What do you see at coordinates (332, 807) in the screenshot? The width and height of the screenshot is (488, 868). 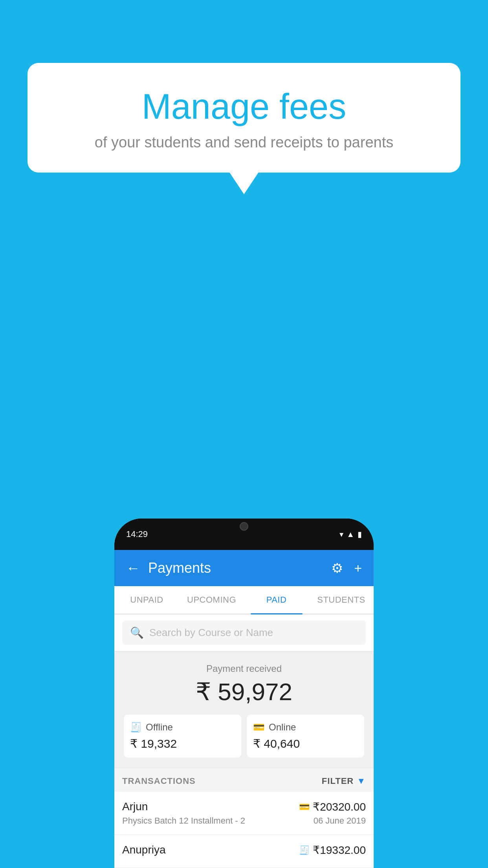 I see `transaction-amount-wrapper-1: 💳 ₹20320.00` at bounding box center [332, 807].